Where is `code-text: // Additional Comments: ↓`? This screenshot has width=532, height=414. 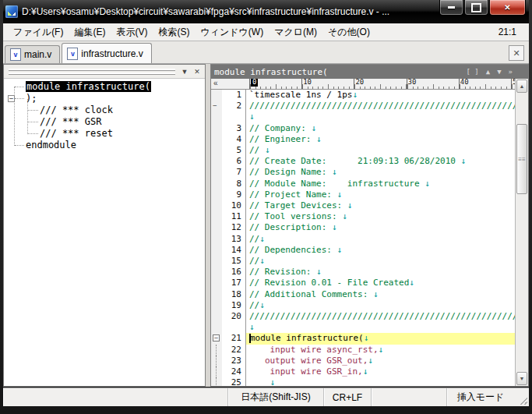
code-text: // Additional Comments: ↓ is located at coordinates (380, 295).